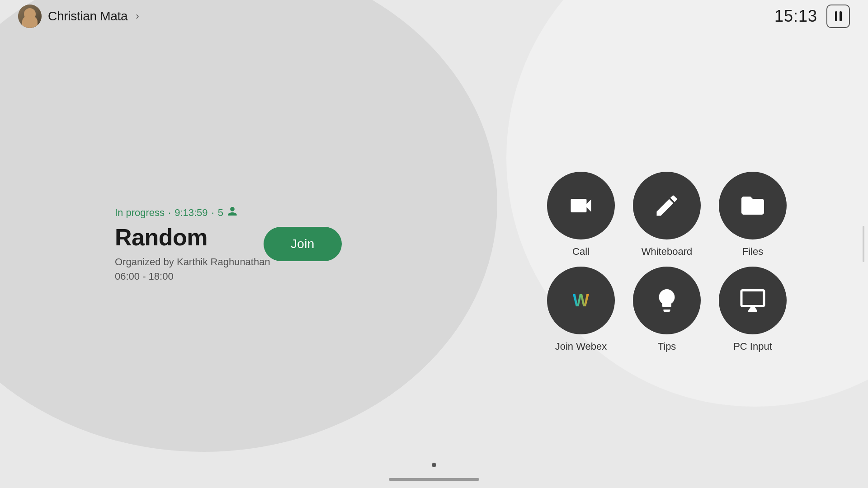 The height and width of the screenshot is (488, 868). What do you see at coordinates (581, 300) in the screenshot?
I see `webex-icon: W` at bounding box center [581, 300].